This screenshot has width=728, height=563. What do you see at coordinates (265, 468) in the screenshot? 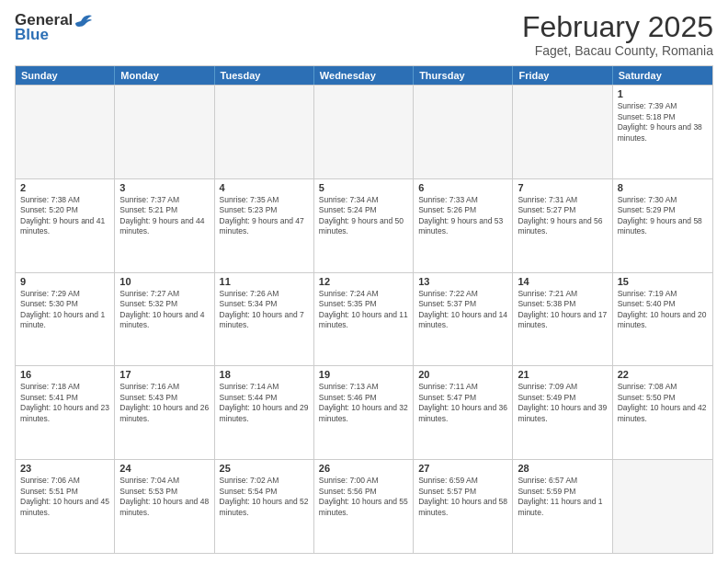
I see `day-number: 25` at bounding box center [265, 468].